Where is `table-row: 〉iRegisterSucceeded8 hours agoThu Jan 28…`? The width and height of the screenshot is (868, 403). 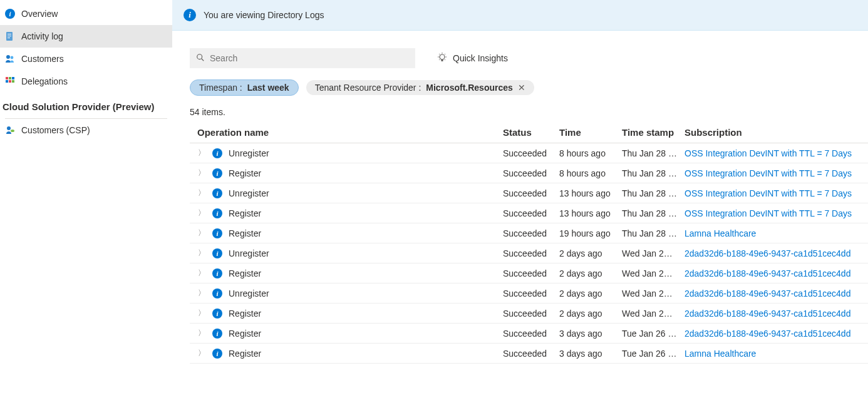
table-row: 〉iRegisterSucceeded8 hours agoThu Jan 28… is located at coordinates (529, 173).